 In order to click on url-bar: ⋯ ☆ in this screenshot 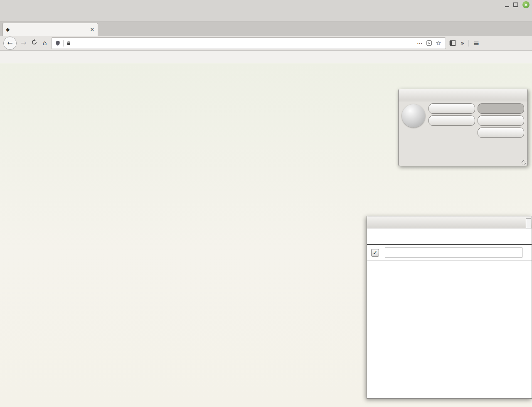, I will do `click(249, 43)`.